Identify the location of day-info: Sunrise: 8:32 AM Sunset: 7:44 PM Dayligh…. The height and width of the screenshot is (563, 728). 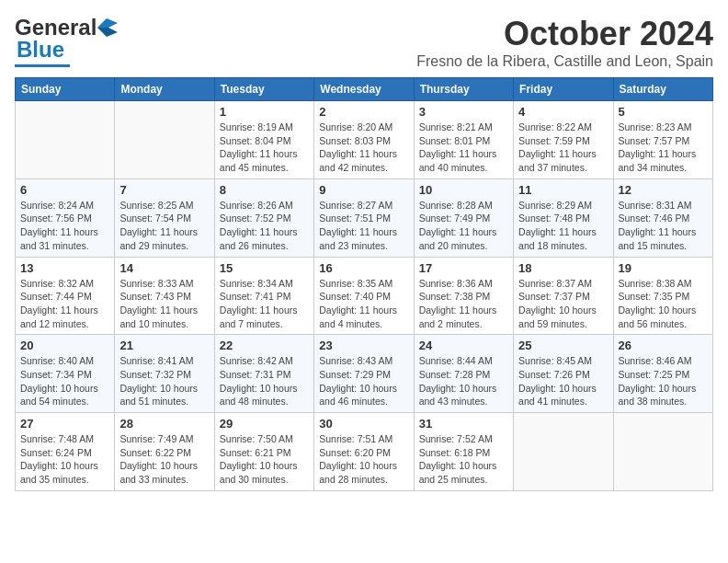
(64, 304).